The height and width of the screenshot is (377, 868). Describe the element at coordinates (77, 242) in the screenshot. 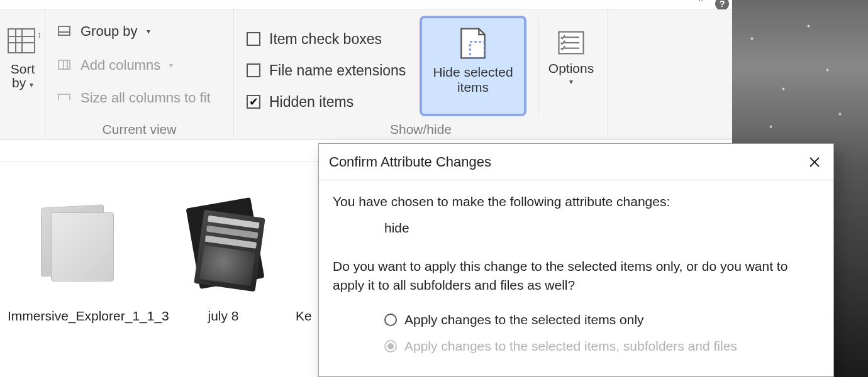

I see `folder-icon` at that location.